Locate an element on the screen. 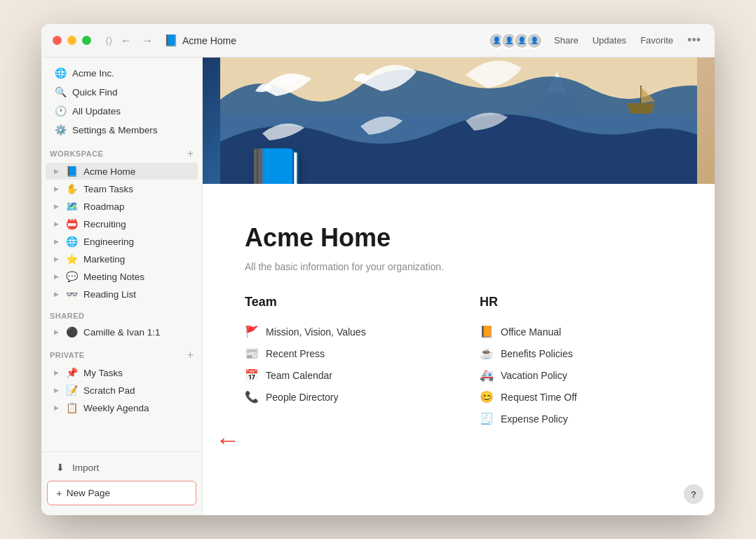 The image size is (756, 539). link-label: Expense Policy is located at coordinates (534, 419).